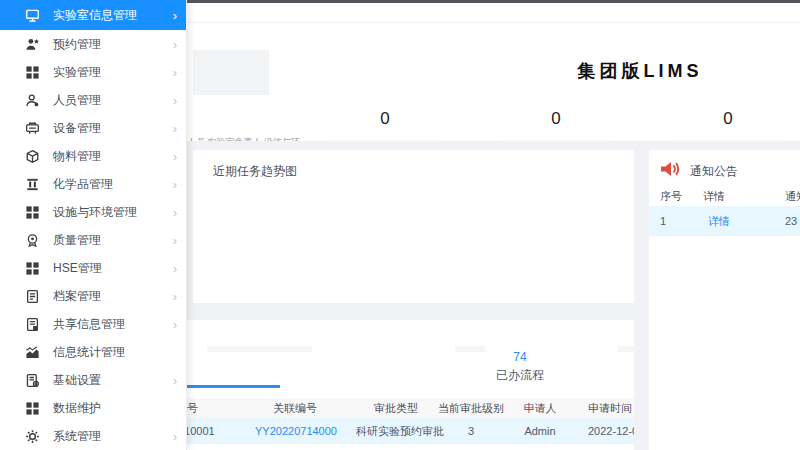 The height and width of the screenshot is (450, 800). Describe the element at coordinates (520, 366) in the screenshot. I see `tab-done-processes: 74 已办流程` at that location.